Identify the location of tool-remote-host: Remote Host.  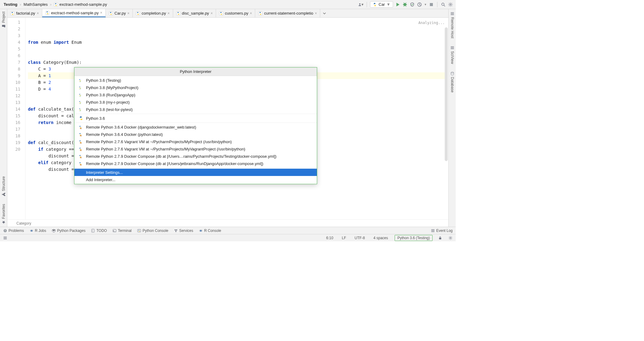
(452, 25).